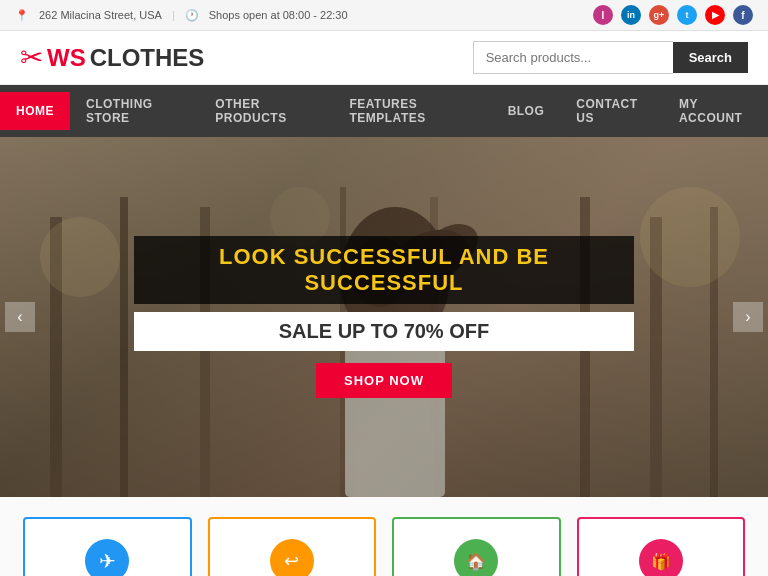 This screenshot has width=768, height=576. I want to click on feature-free-shipping: ✈ Free Shipping Contrary to popular beli…, so click(108, 546).